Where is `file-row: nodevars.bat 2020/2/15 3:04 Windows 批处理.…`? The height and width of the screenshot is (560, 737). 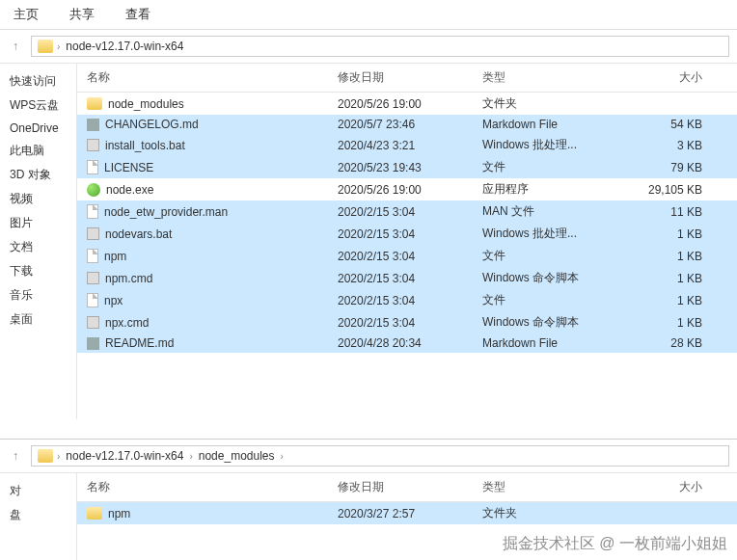
file-row: nodevars.bat 2020/2/15 3:04 Windows 批处理.… is located at coordinates (407, 233).